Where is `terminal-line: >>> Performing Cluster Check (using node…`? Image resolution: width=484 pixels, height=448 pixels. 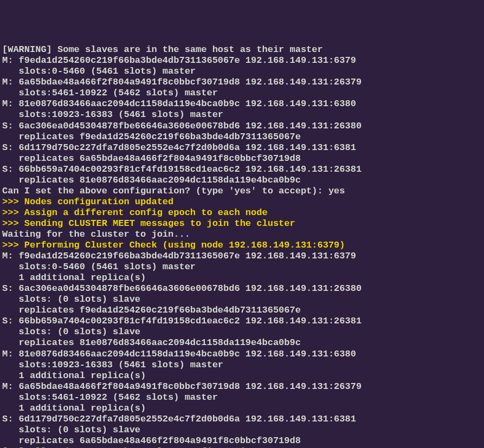 terminal-line: >>> Performing Cluster Check (using node… is located at coordinates (242, 245).